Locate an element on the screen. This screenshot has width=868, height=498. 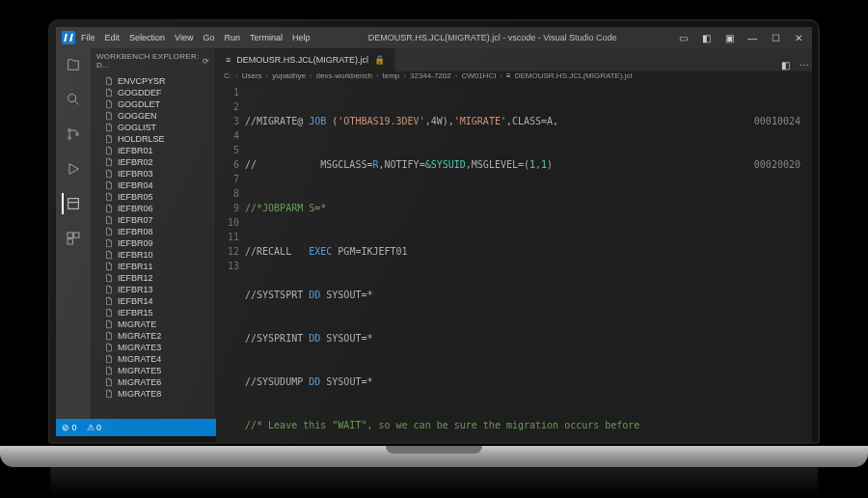
crumb: devs-workbench is located at coordinates (344, 75).